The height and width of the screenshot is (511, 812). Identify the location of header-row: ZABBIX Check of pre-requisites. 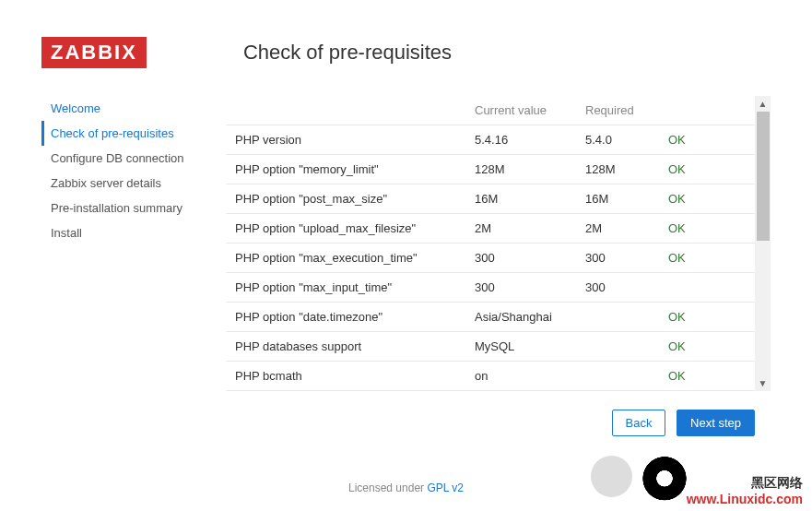
(406, 53).